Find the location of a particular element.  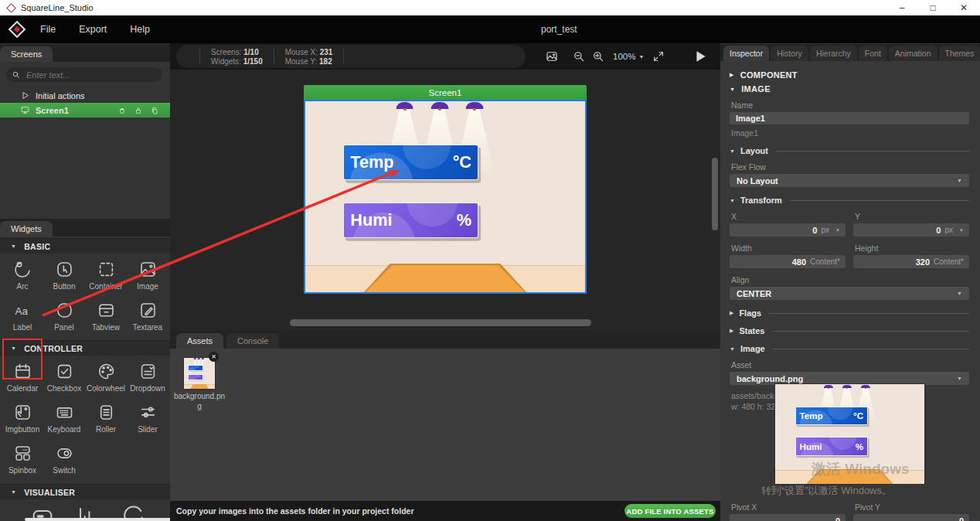

collapse-icon: ▶ is located at coordinates (731, 331).